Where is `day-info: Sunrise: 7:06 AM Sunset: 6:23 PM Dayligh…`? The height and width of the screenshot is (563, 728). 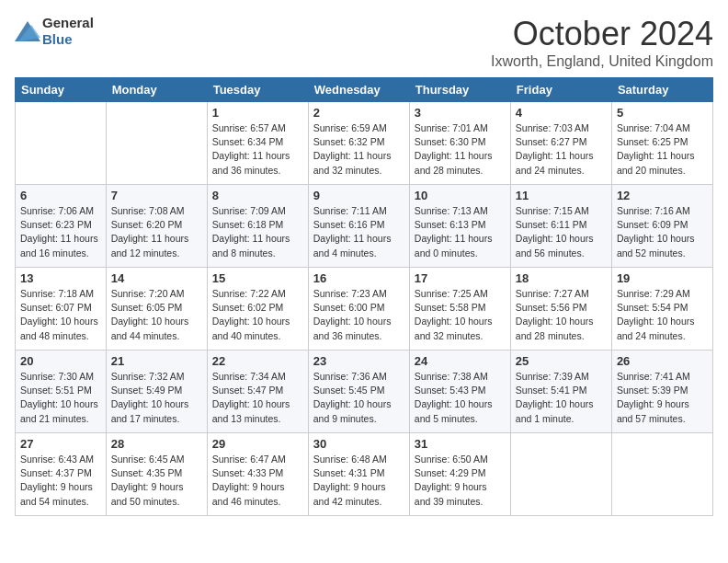 day-info: Sunrise: 7:06 AM Sunset: 6:23 PM Dayligh… is located at coordinates (61, 232).